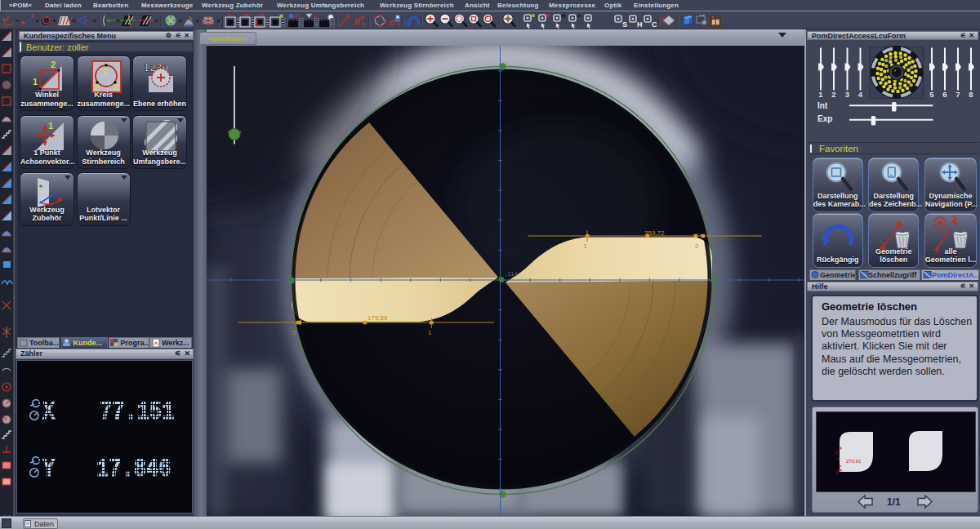  What do you see at coordinates (957, 95) in the screenshot?
I see `svg-text: 7` at bounding box center [957, 95].